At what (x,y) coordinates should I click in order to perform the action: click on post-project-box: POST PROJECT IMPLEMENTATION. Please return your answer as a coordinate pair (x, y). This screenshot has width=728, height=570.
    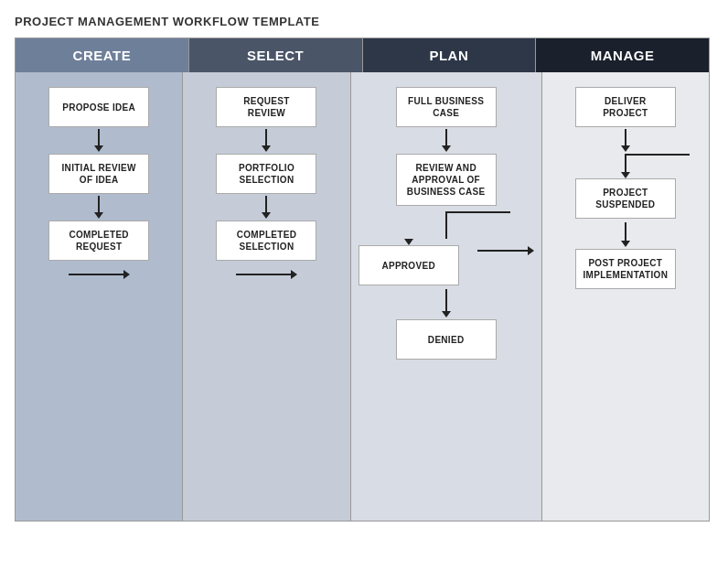
    Looking at the image, I should click on (626, 269).